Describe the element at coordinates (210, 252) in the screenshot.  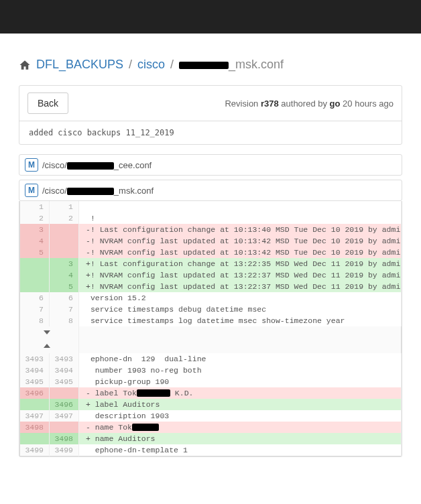
I see `diff-line: 5-! NVRAM config last updated at 10:13:4…` at that location.